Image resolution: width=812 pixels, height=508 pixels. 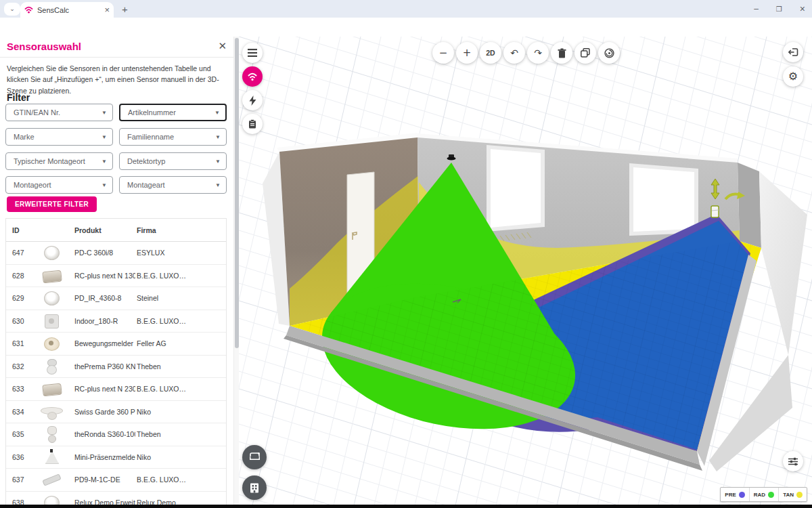 I want to click on legend-rad-toggle: RAD, so click(x=763, y=494).